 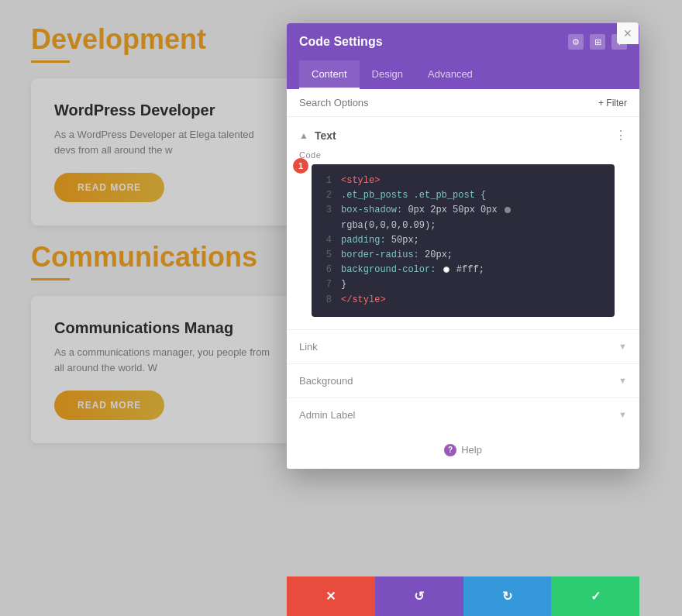 I want to click on link-accordion-header: Link ▼, so click(x=463, y=347).